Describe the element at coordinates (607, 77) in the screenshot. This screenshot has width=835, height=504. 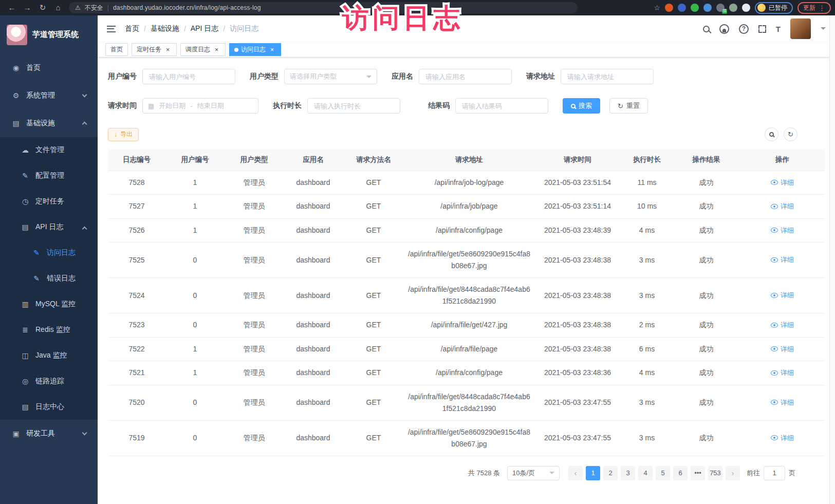
I see `request-url-input` at that location.